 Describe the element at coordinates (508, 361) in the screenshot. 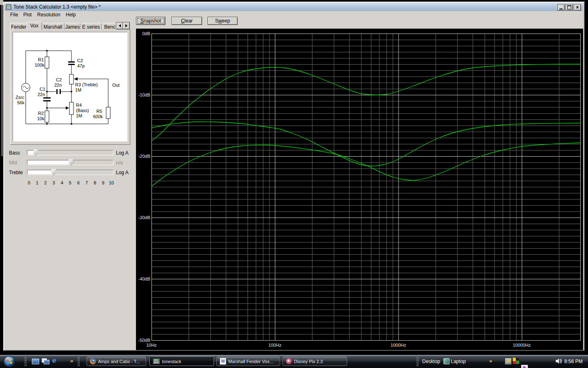

I see `security-key-icon` at that location.